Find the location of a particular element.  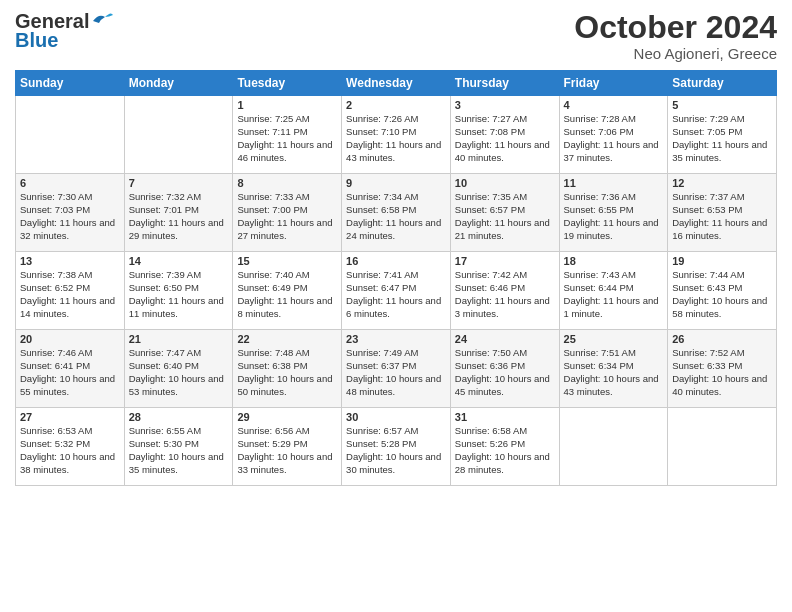

day-info: Sunrise: 7:39 AMSunset: 6:50 PMDaylight:… is located at coordinates (179, 294).